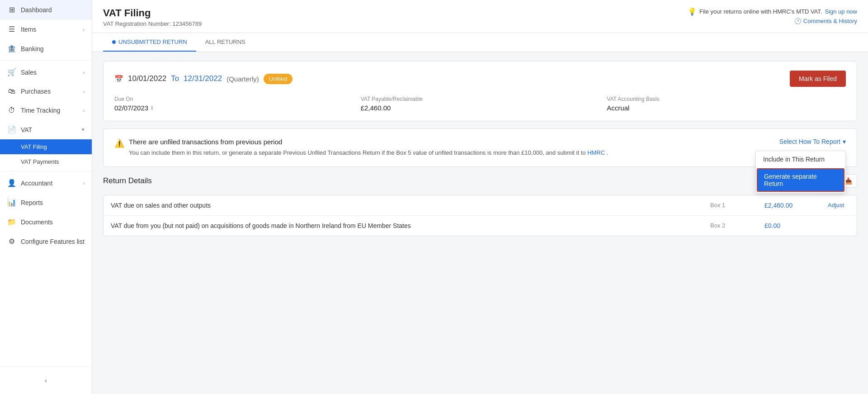 The width and height of the screenshot is (868, 394). I want to click on return-details-section-header: Return Details 🖨 ▾ 📥, so click(480, 181).